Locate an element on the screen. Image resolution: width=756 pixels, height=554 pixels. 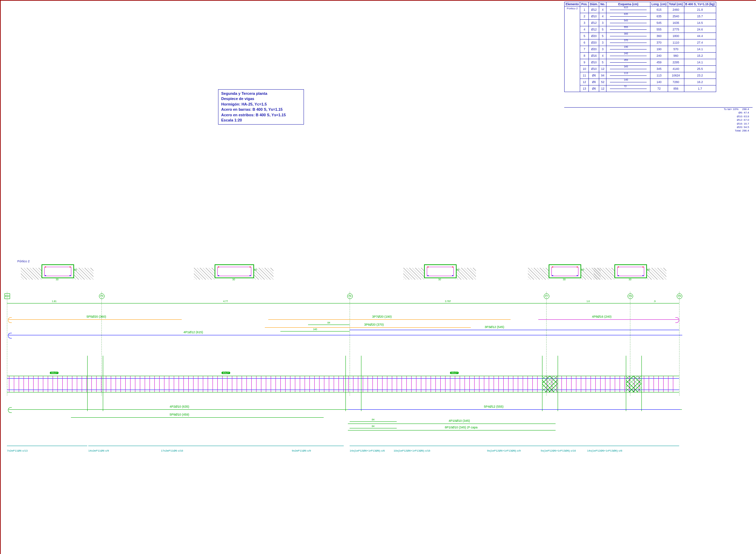
stirrup-zone-note: 10x(1eP12Ø6+1rP13Ø6) c/16 is located at coordinates (440, 451).